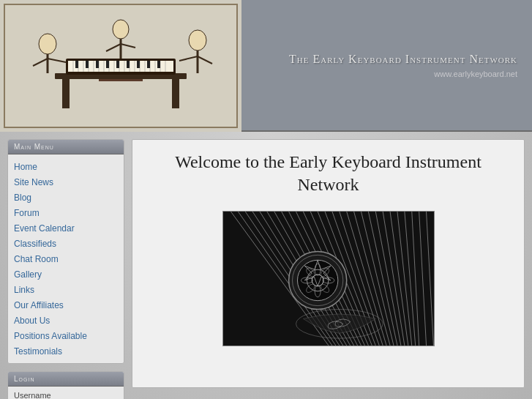 This screenshot has width=532, height=399. Describe the element at coordinates (66, 290) in the screenshot. I see `nav-links: Links` at that location.